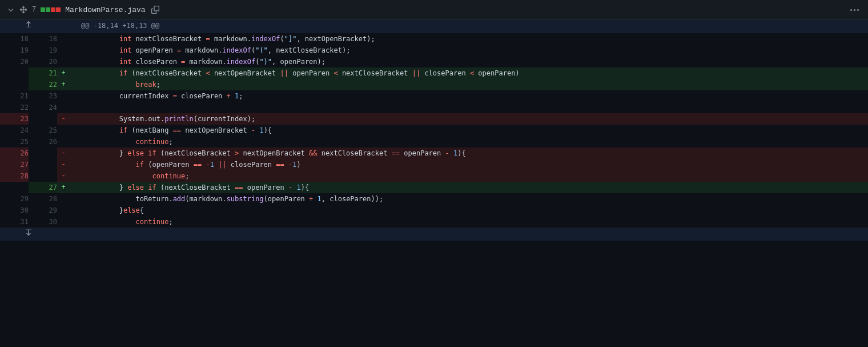 This screenshot has height=347, width=868. Describe the element at coordinates (434, 176) in the screenshot. I see `diff-line-deleted: 28- continue;` at that location.